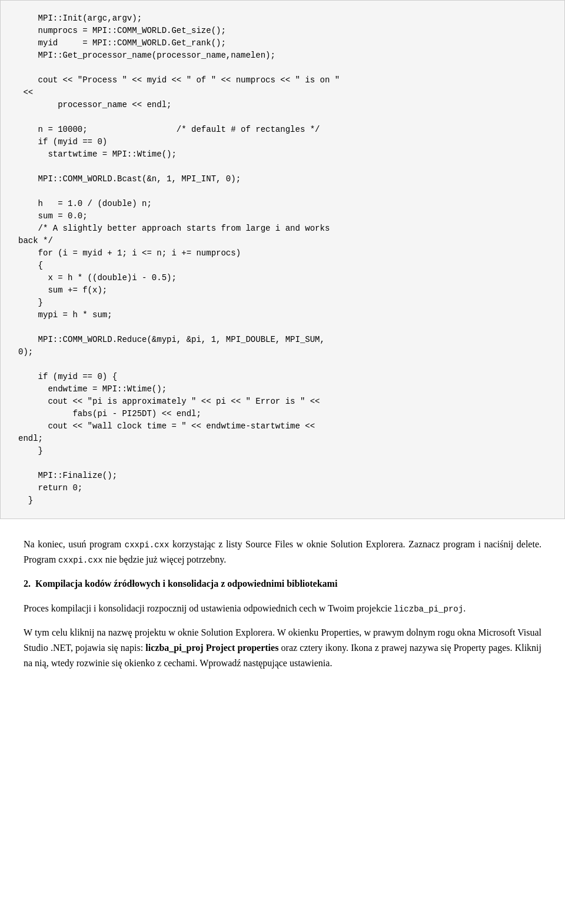 This screenshot has width=565, height=924. What do you see at coordinates (186, 584) in the screenshot?
I see `section-title: Kompilacja kodów źródłowych i konsolidac…` at bounding box center [186, 584].